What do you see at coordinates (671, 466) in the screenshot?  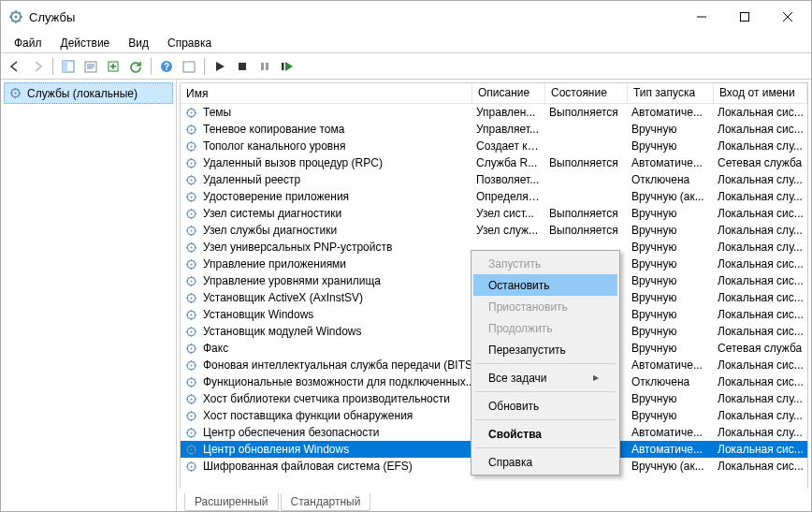 I see `service-startup: Вручную (ак...` at bounding box center [671, 466].